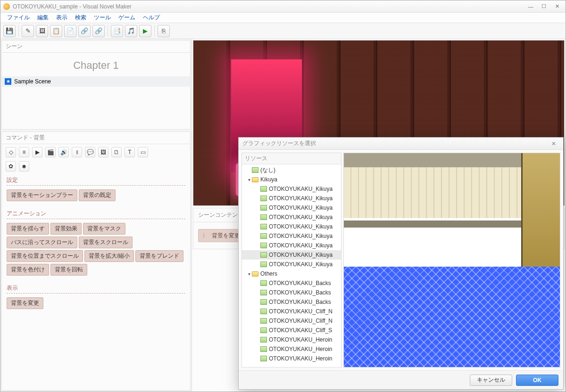 The width and height of the screenshot is (566, 392). Describe the element at coordinates (84, 31) in the screenshot. I see `toolbar-button-6: 🔗` at that location.